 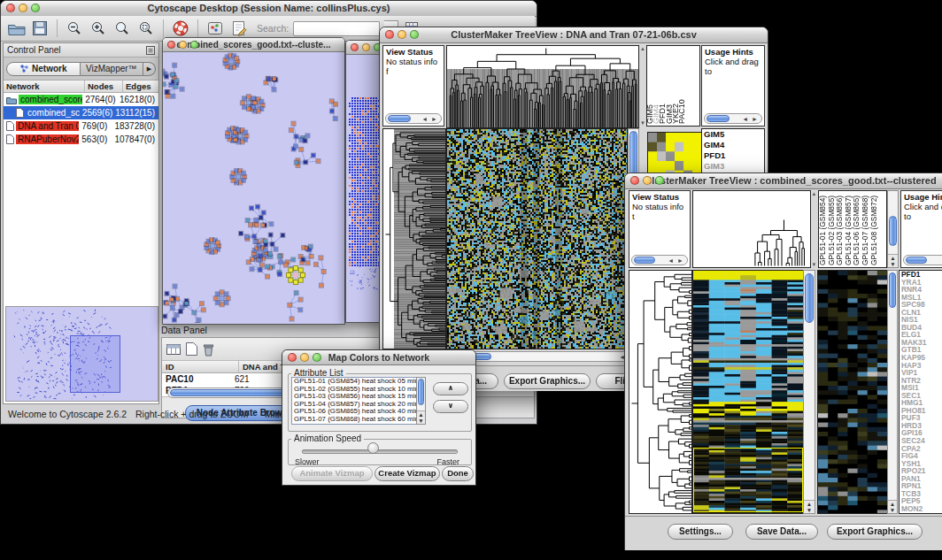 What do you see at coordinates (660, 392) in the screenshot?
I see `row-dendrogram-canvas` at bounding box center [660, 392].